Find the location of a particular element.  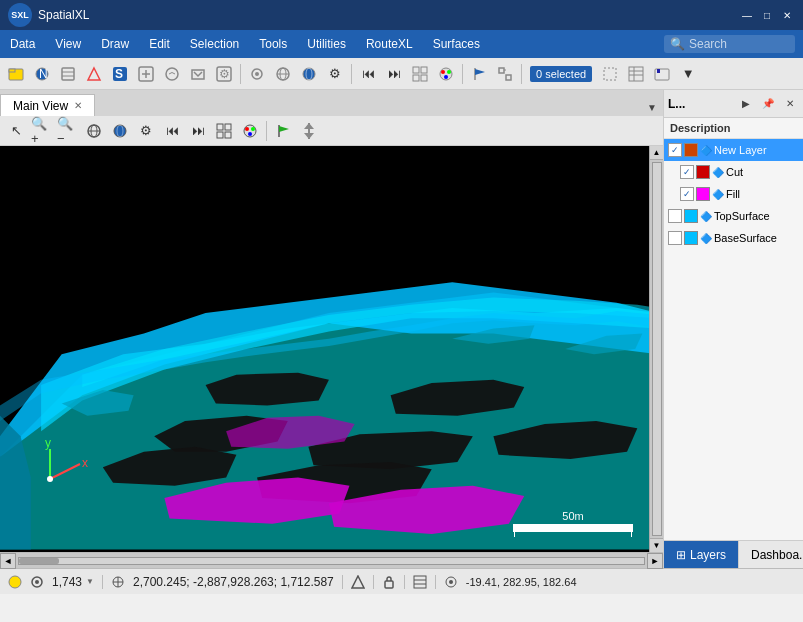

status-settings-icon is located at coordinates (37, 582).